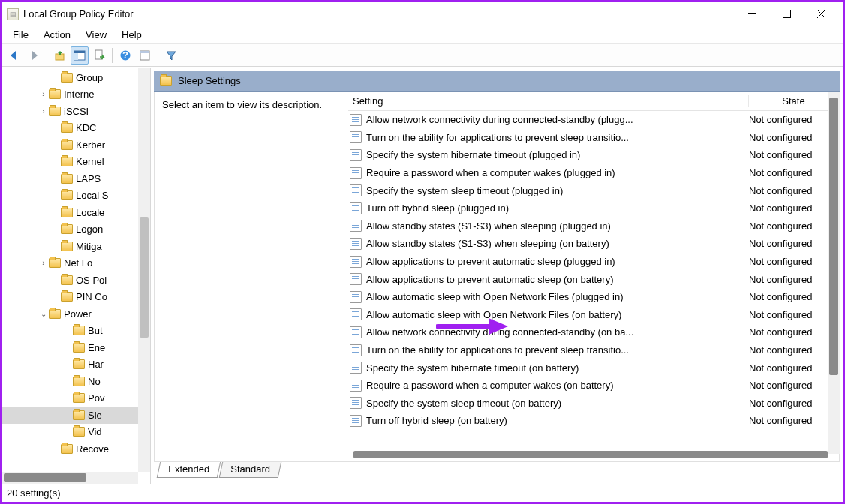 The height and width of the screenshot is (504, 845). What do you see at coordinates (77, 94) in the screenshot?
I see `tree-item: ›Interne` at bounding box center [77, 94].